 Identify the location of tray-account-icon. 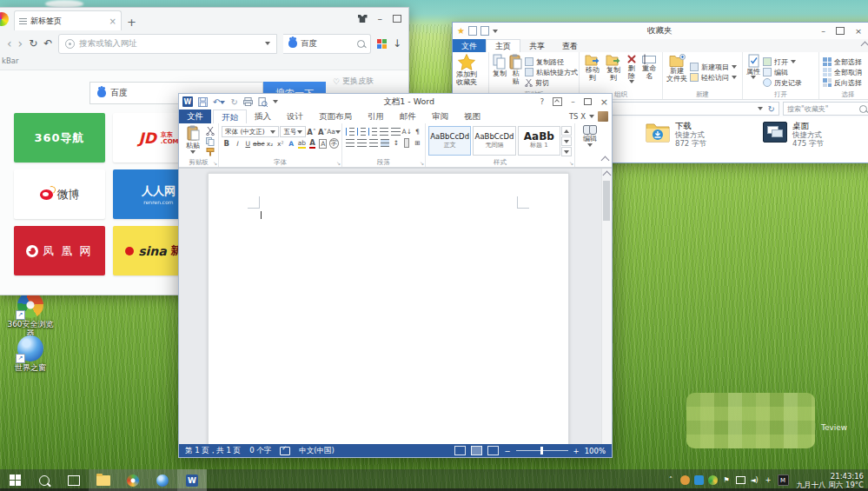
(685, 480).